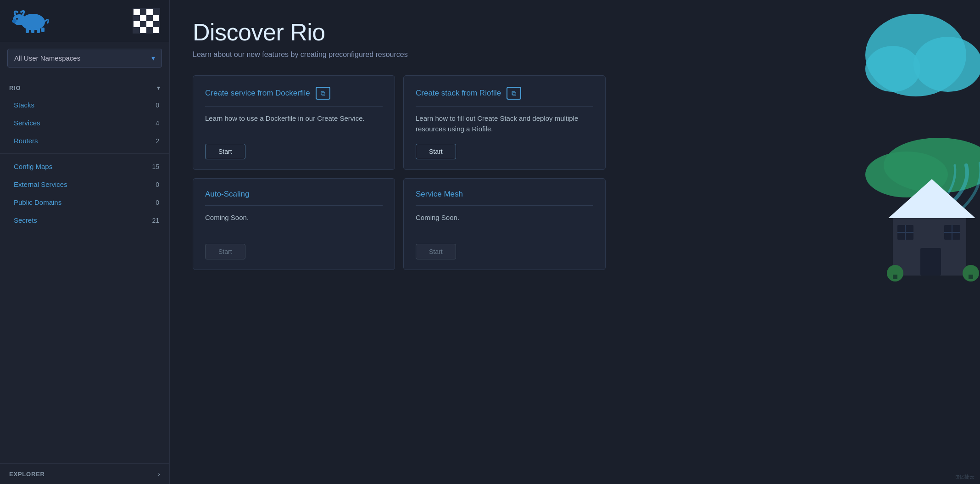 Image resolution: width=980 pixels, height=484 pixels. What do you see at coordinates (153, 58) in the screenshot?
I see `chevron-down-icon: ▾` at bounding box center [153, 58].